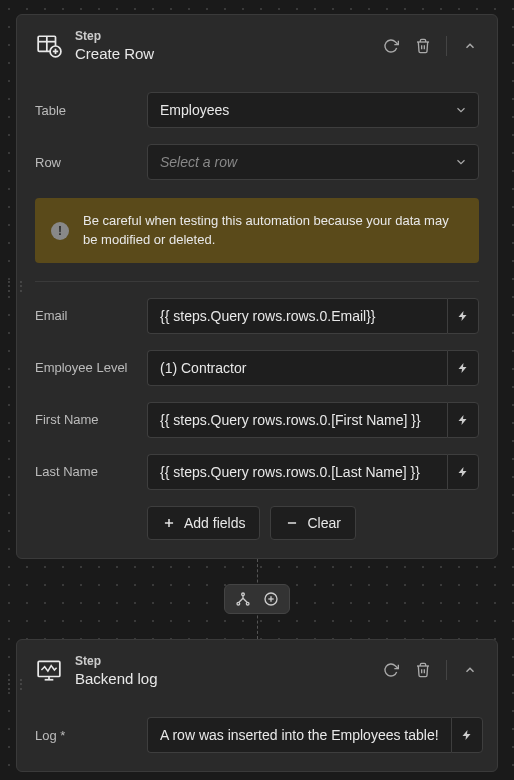 The height and width of the screenshot is (780, 514). What do you see at coordinates (297, 420) in the screenshot?
I see `first-name-input: {{ steps.Query rows.rows.0.[First Name] …` at bounding box center [297, 420].